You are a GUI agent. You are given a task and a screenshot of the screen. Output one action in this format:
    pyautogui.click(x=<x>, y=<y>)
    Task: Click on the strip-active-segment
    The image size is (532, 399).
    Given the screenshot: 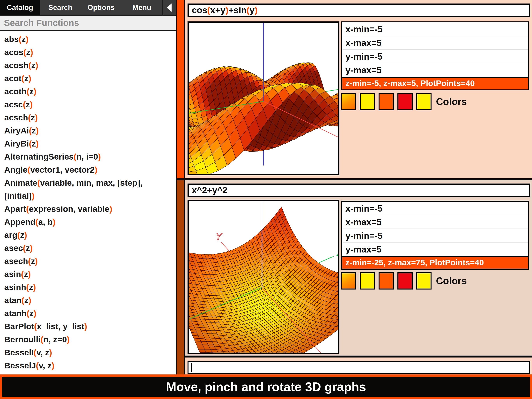 What is the action you would take?
    pyautogui.click(x=180, y=89)
    